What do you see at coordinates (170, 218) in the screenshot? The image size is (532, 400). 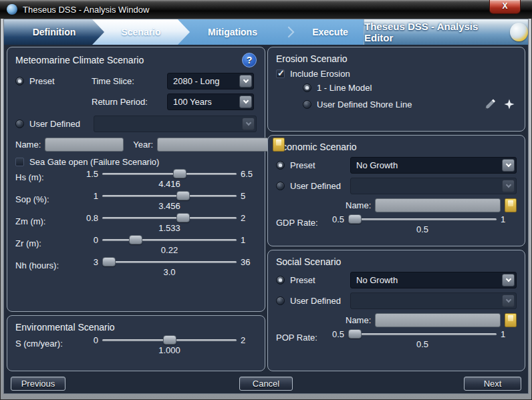 I see `zm-slider` at bounding box center [170, 218].